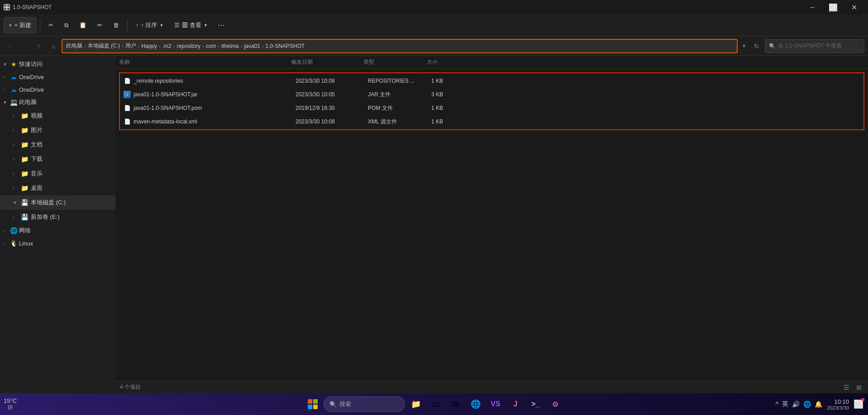  What do you see at coordinates (495, 404) in the screenshot?
I see `vs-icon: VS` at bounding box center [495, 404].